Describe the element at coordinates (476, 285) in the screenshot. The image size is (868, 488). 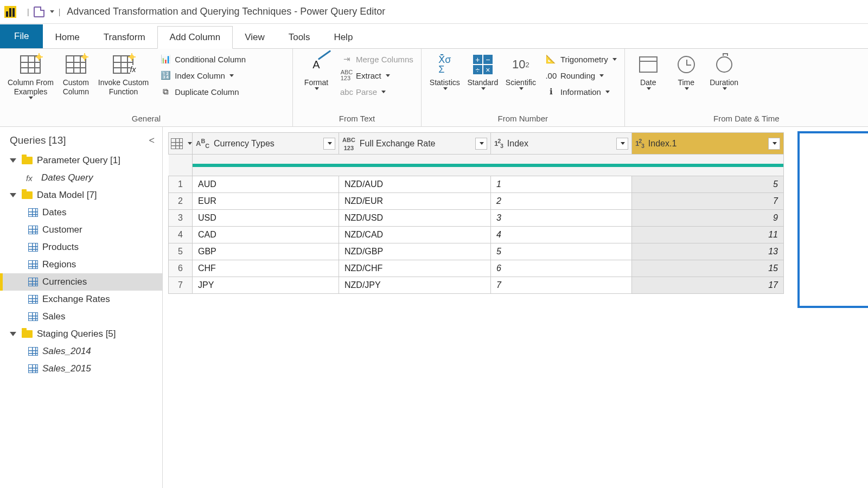
I see `table-row: 7JPYNZD/JPY717` at that location.